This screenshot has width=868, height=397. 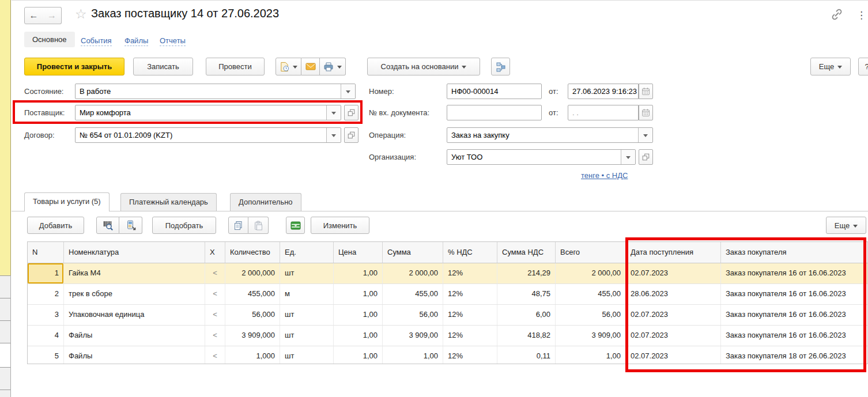 What do you see at coordinates (135, 273) in the screenshot?
I see `cell-name: Гайка М4` at bounding box center [135, 273].